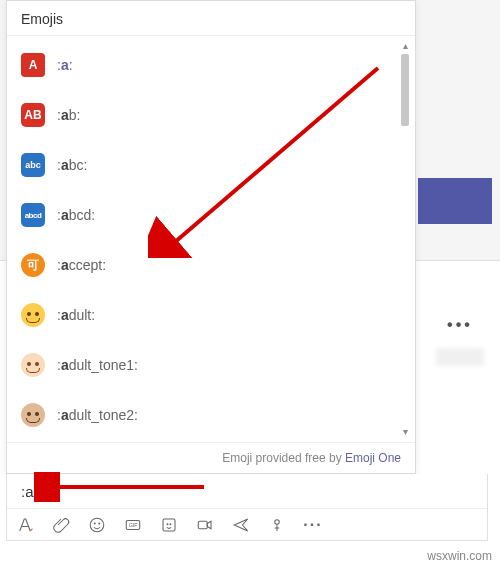 The image size is (500, 569). What do you see at coordinates (247, 508) in the screenshot?
I see `message-compose-box: :a GIF ···` at bounding box center [247, 508].